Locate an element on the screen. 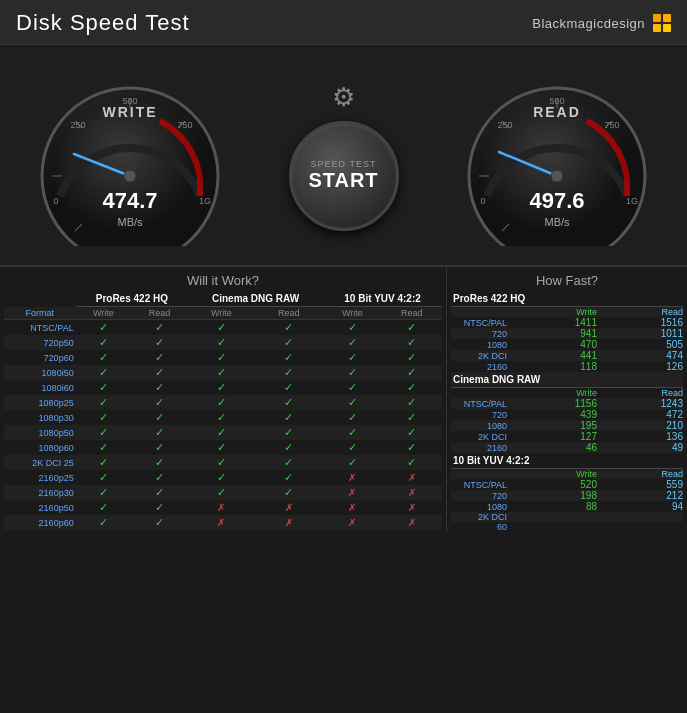 This screenshot has width=687, height=713. col-yuv-header: 10 Bit YUV 4:2:2 is located at coordinates (382, 299).